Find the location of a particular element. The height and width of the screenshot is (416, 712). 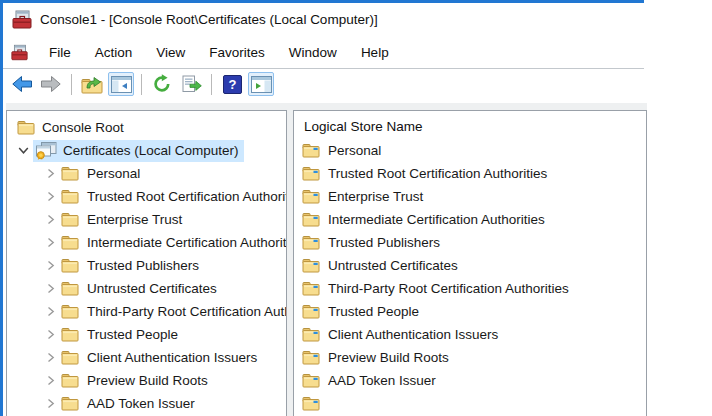

tree-item: Trusted Publishers is located at coordinates (146, 266).